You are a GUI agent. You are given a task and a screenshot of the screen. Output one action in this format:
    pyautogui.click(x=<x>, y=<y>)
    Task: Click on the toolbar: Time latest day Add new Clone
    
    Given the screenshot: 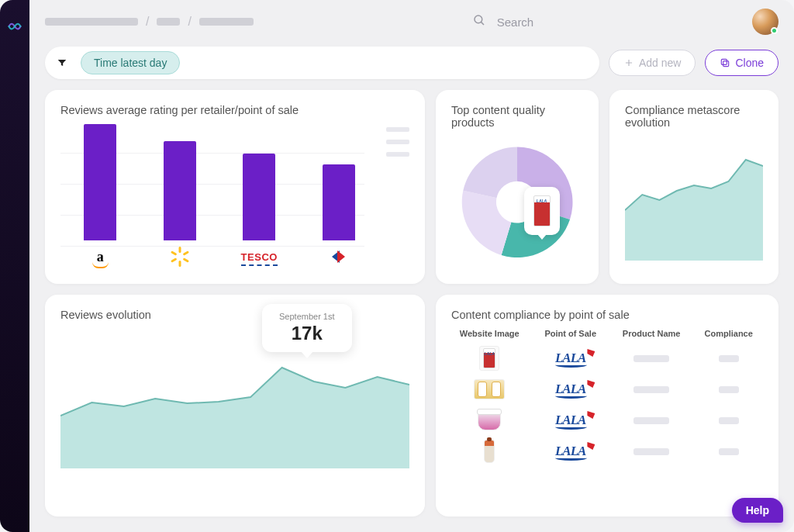 What is the action you would take?
    pyautogui.click(x=412, y=63)
    